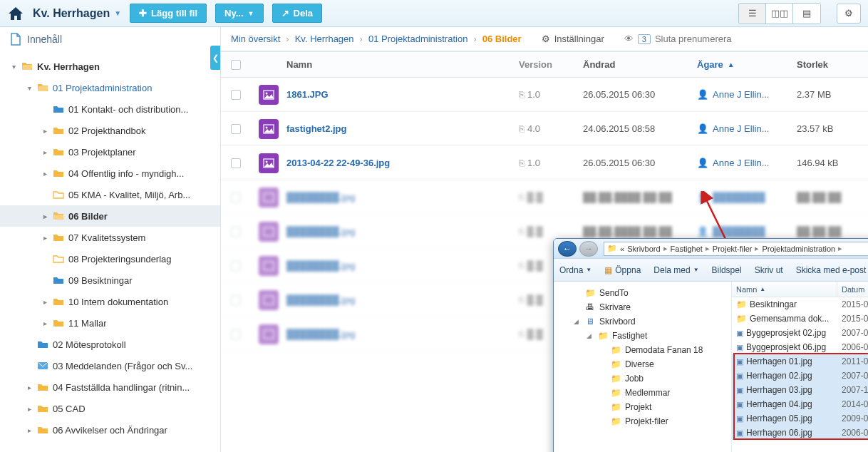 The width and height of the screenshot is (868, 452). I want to click on share-button: ↗ Dela, so click(297, 13).